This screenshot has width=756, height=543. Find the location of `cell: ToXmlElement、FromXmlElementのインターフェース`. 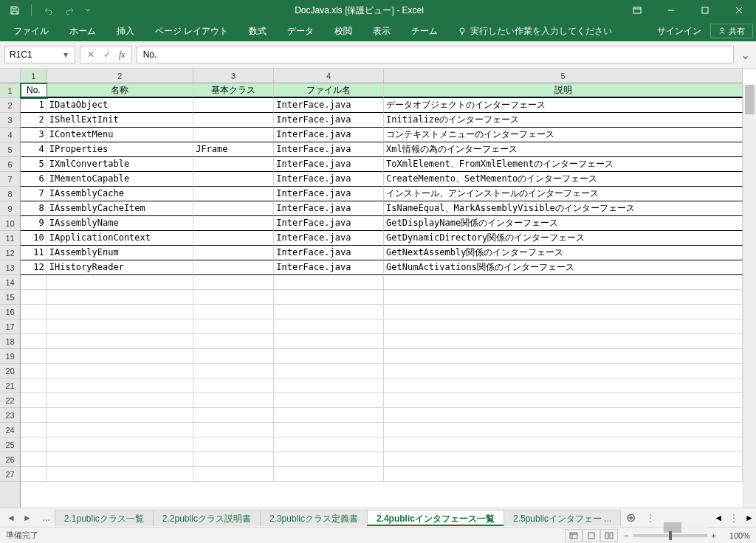

cell: ToXmlElement、FromXmlElementのインターフェース is located at coordinates (563, 165).